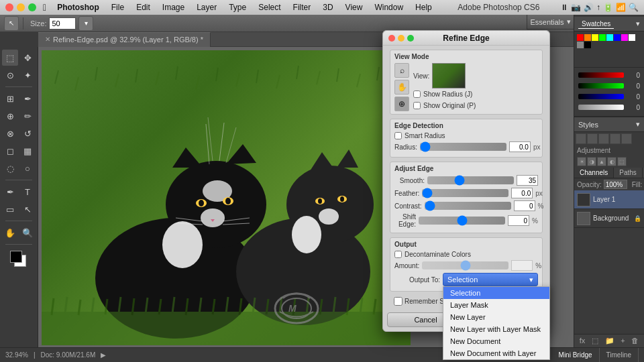  Describe the element at coordinates (10, 151) in the screenshot. I see `tool-eraser: ◻` at that location.